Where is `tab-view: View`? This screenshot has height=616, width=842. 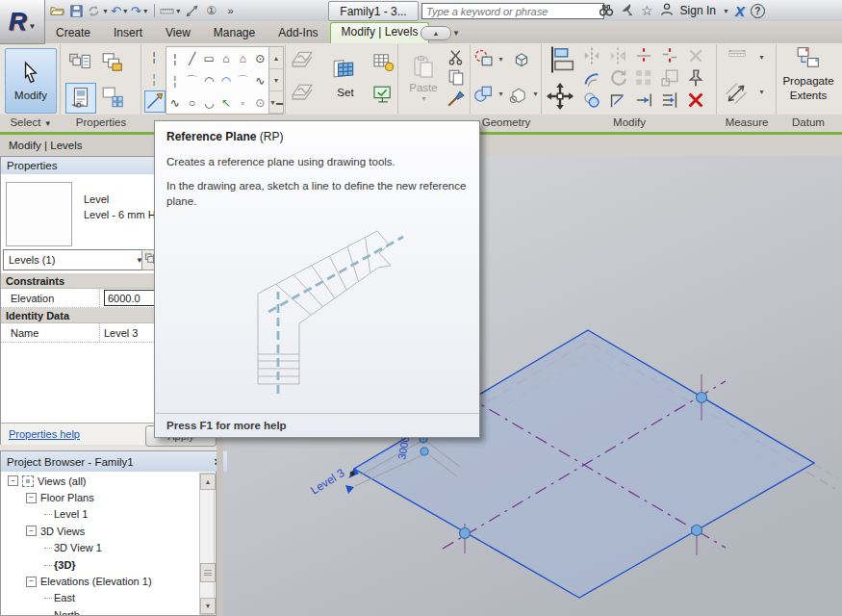 tab-view: View is located at coordinates (178, 33).